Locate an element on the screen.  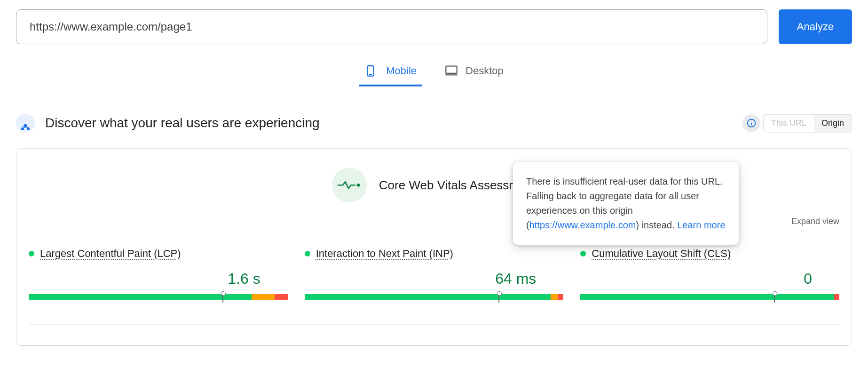
metric-value: 0 is located at coordinates (710, 279).